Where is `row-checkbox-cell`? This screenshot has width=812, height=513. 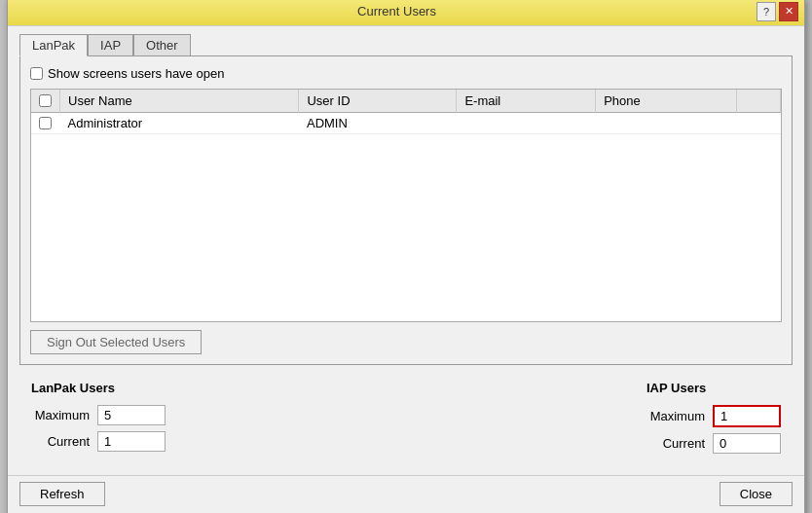 row-checkbox-cell is located at coordinates (46, 123).